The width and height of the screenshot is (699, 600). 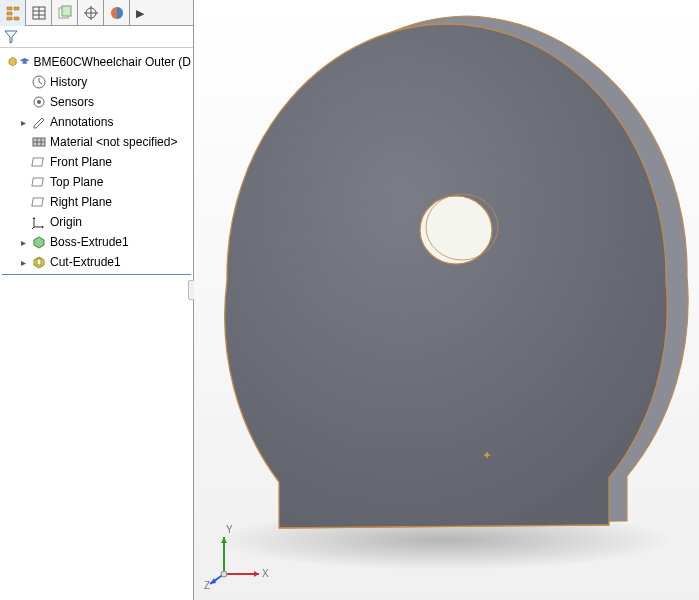 I want to click on tree-item-front-plane: Front Plane, so click(x=104, y=162).